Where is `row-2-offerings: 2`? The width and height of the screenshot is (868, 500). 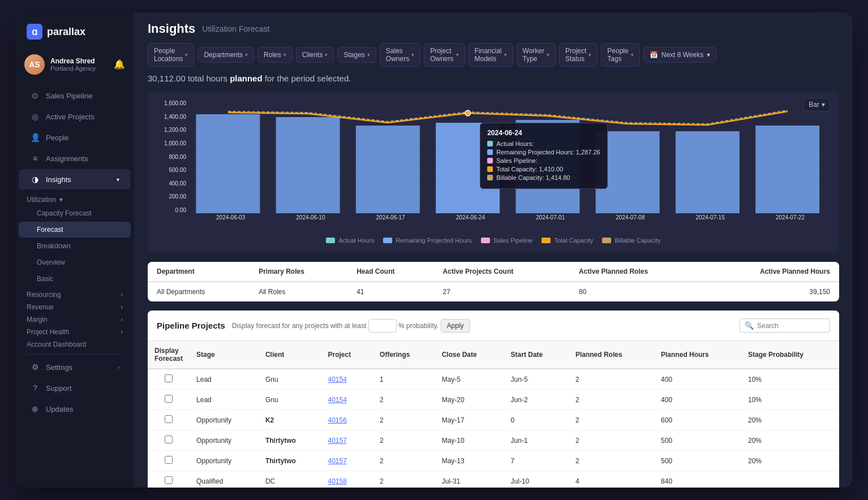
row-2-offerings: 2 is located at coordinates (404, 400).